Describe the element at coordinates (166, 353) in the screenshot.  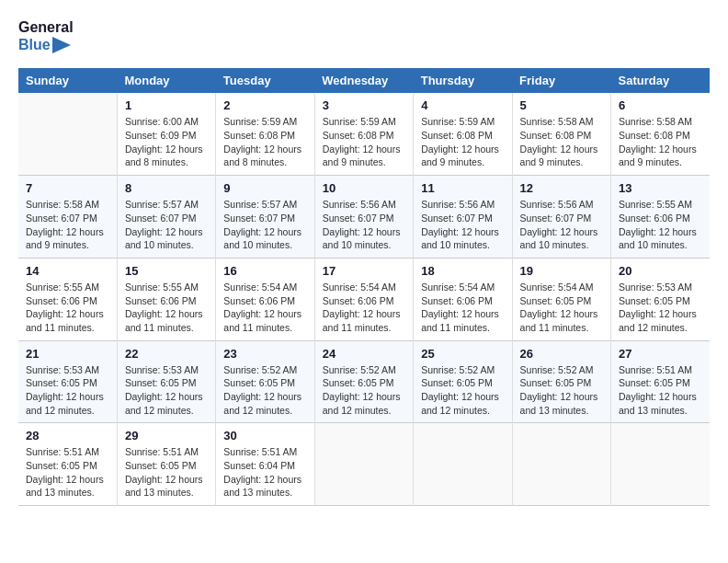
I see `day-number: 22` at that location.